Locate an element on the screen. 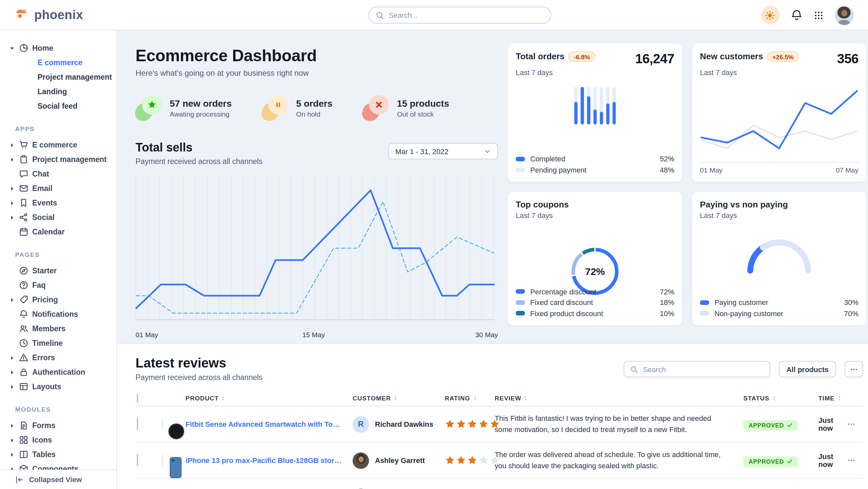 This screenshot has width=868, height=489. new-customers-chart is located at coordinates (779, 122).